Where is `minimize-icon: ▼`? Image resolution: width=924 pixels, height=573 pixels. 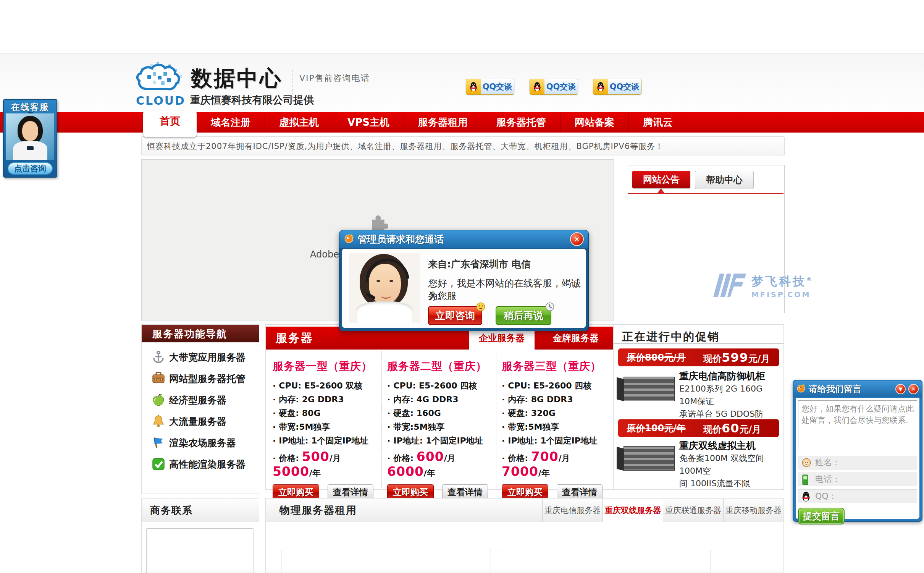 minimize-icon: ▼ is located at coordinates (900, 389).